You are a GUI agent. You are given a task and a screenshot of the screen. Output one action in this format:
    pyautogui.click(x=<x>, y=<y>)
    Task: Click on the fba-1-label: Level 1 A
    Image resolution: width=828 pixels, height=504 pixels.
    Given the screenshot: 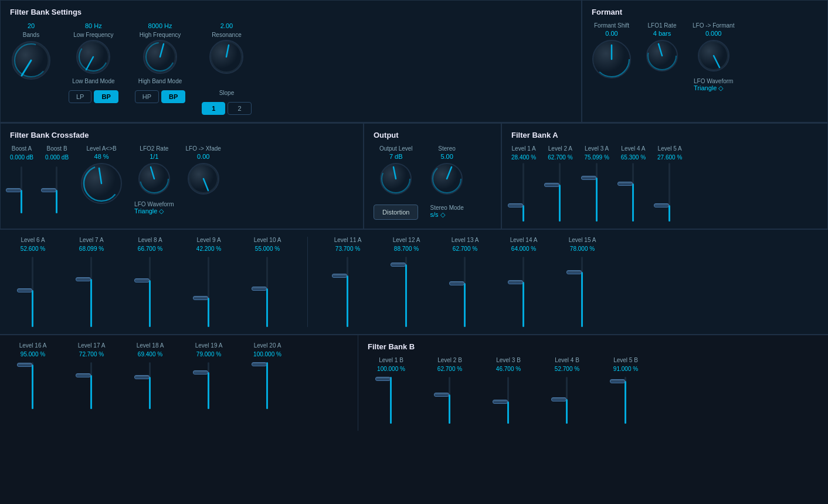 What is the action you would take?
    pyautogui.click(x=524, y=149)
    